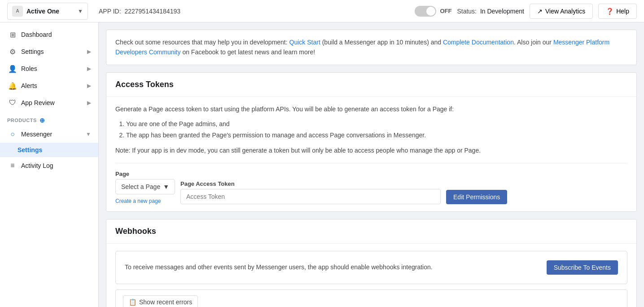  Describe the element at coordinates (49, 165) in the screenshot. I see `sidebar: ⊞ Dashboard ⚙ Settings ▶ 👤 Roles ▶ 🔔 Ale…` at that location.